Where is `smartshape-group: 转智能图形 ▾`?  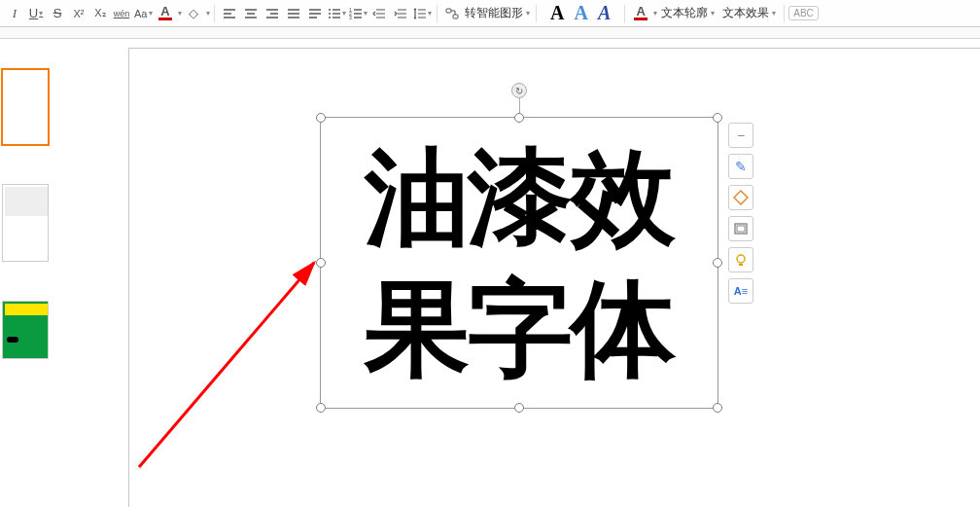
smartshape-group: 转智能图形 ▾ is located at coordinates (486, 14).